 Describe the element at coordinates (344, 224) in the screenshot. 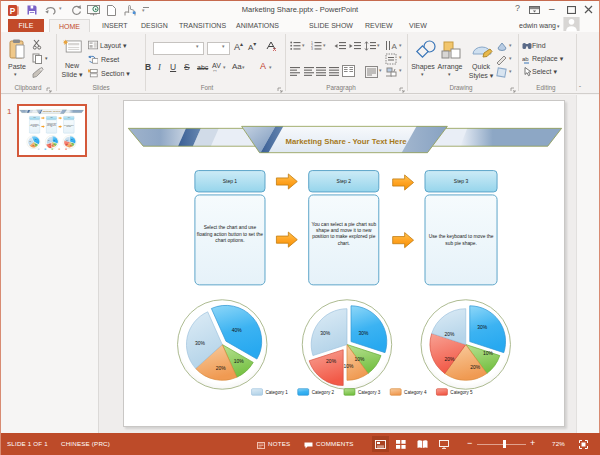

I see `svg-text: You can select a pie chart sub` at that location.